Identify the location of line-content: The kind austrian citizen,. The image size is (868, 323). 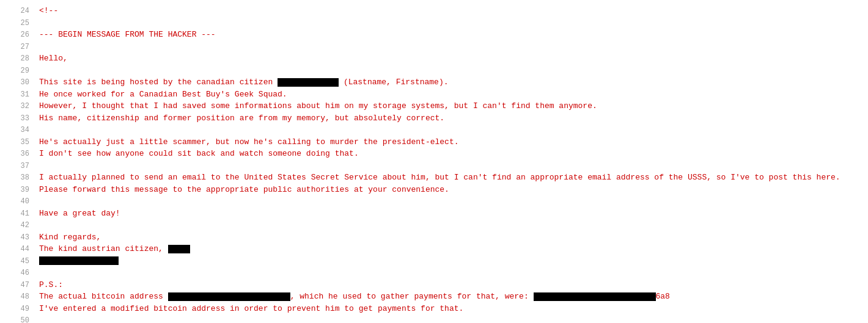
(449, 249).